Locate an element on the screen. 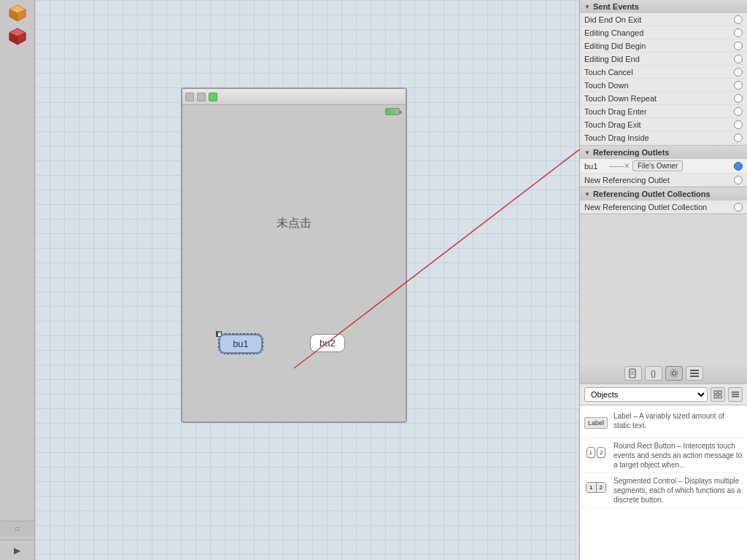 This screenshot has width=747, height=560. sent-event-row: Editing Did Begin is located at coordinates (664, 46).